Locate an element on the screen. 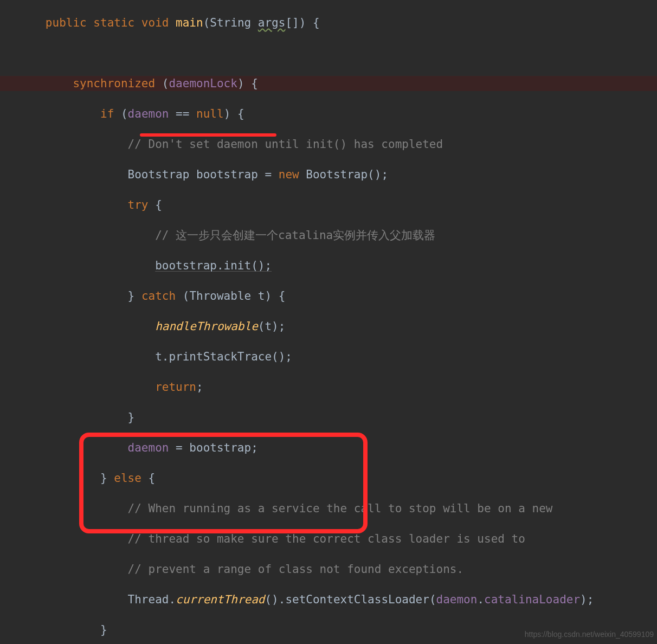 This screenshot has width=657, height=644. code-line: t.printStackTrace(); is located at coordinates (328, 357).